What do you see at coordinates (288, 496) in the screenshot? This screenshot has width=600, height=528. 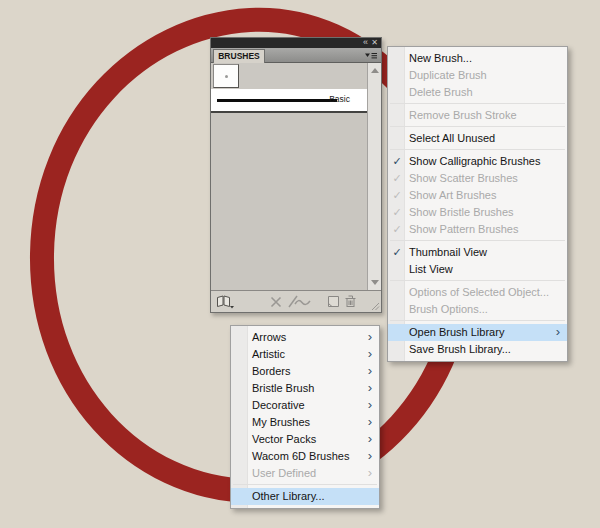 I see `menu-item-label: Other Library...` at bounding box center [288, 496].